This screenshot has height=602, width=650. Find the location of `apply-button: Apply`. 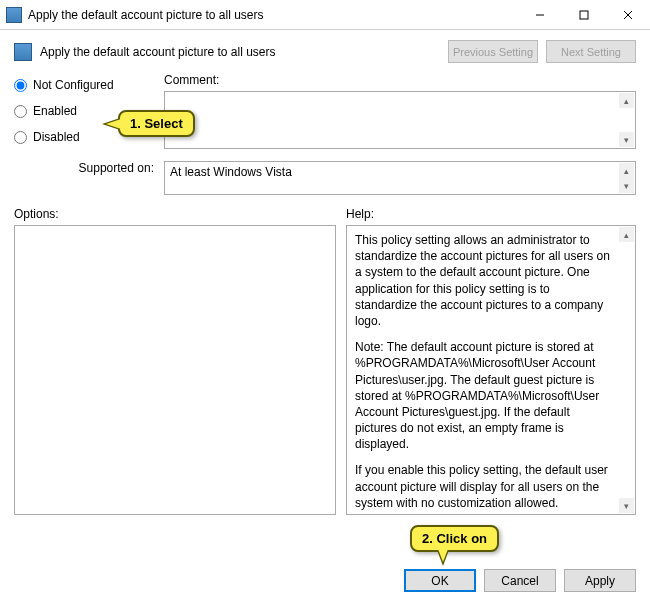

apply-button: Apply is located at coordinates (600, 580).